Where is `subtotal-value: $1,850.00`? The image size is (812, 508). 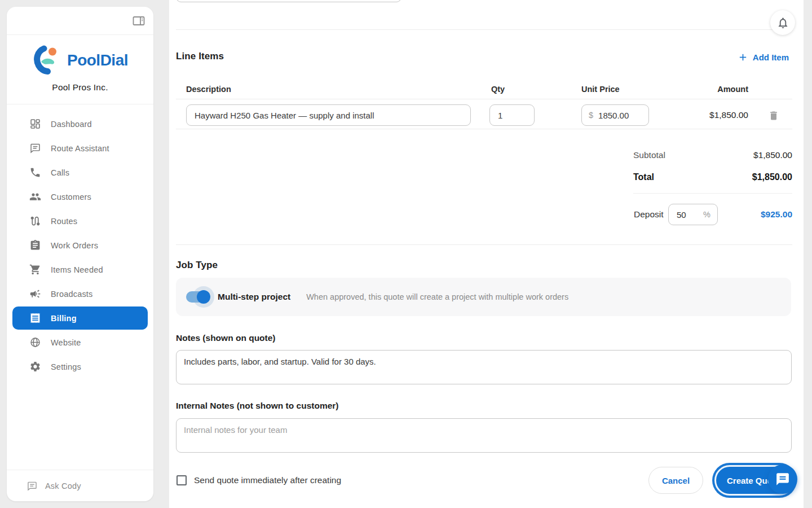
subtotal-value: $1,850.00 is located at coordinates (773, 155).